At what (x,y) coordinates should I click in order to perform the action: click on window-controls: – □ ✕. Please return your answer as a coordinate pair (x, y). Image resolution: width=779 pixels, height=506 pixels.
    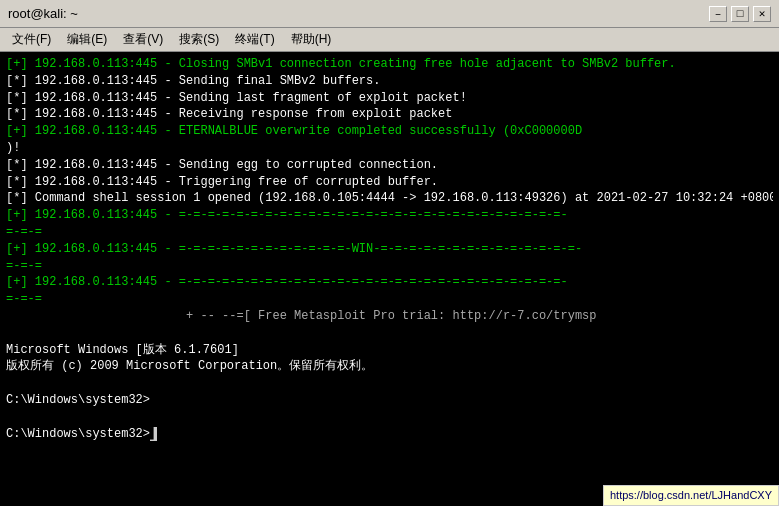
    Looking at the image, I should click on (740, 14).